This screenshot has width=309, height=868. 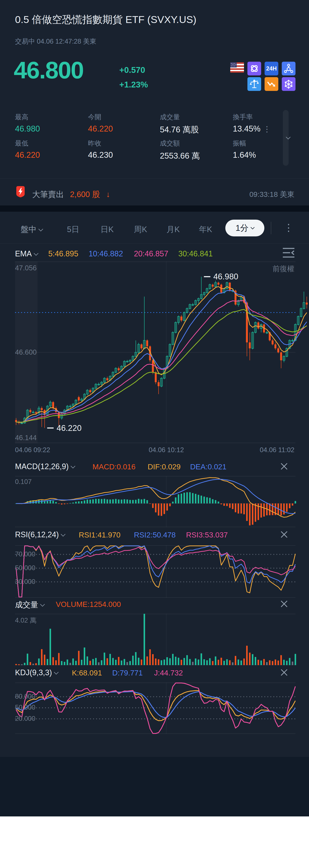 I want to click on dea-value: DEA:0.021, so click(x=208, y=467).